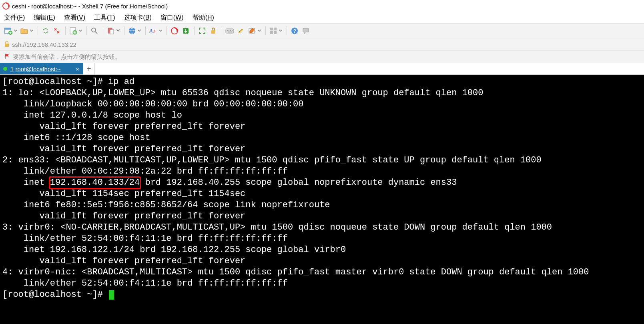  What do you see at coordinates (90, 6) in the screenshot?
I see `window-title: ceshi - root@localhost:~ - Xshell 7 (Fre…` at bounding box center [90, 6].